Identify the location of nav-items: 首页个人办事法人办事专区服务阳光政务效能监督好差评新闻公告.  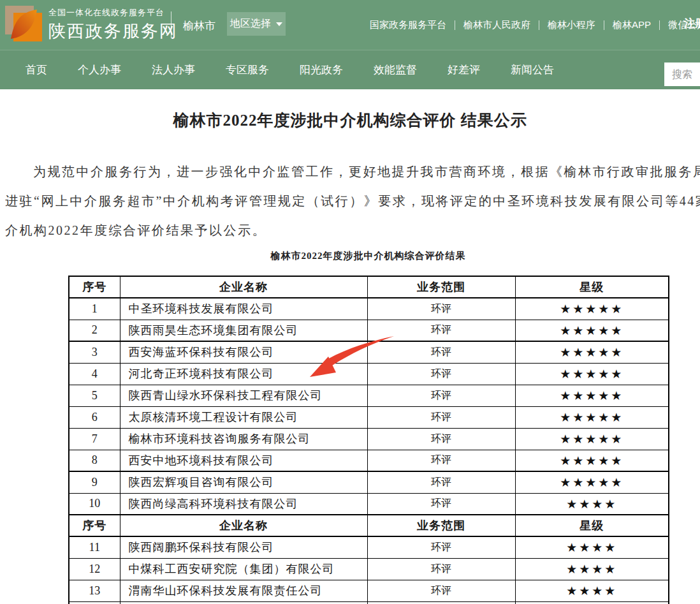
(350, 70).